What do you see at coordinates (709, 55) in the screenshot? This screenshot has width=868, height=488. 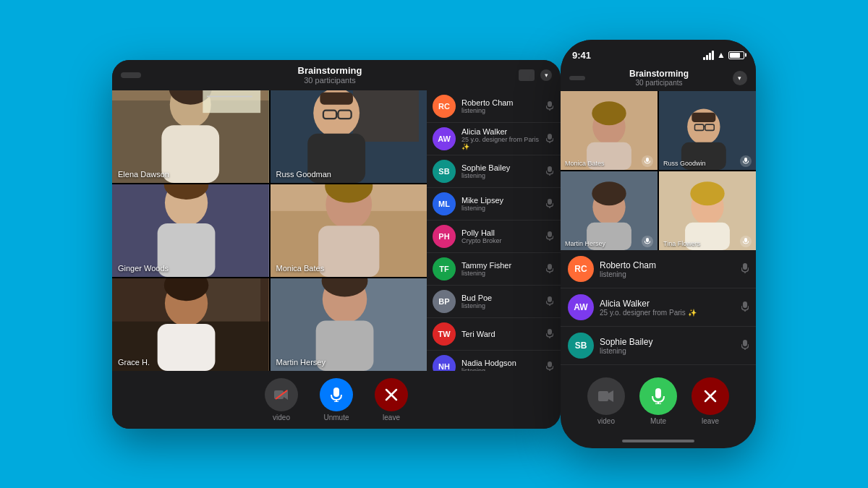 I see `signal-icon` at bounding box center [709, 55].